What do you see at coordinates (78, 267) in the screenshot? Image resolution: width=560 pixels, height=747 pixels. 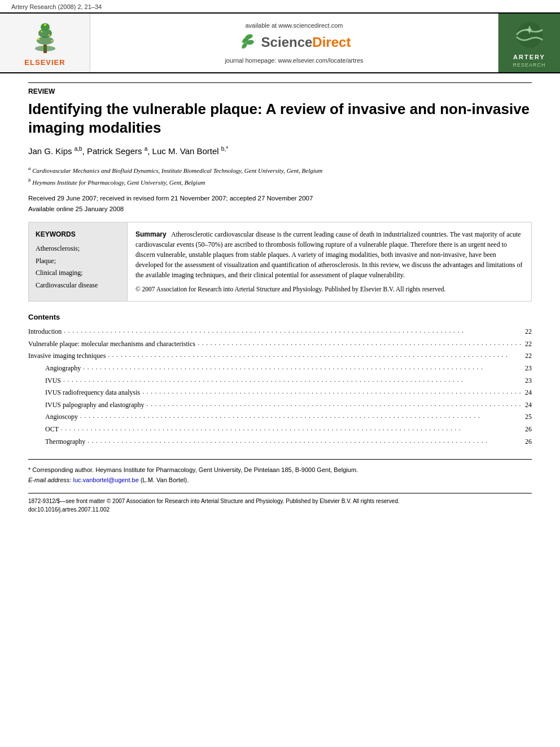 I see `keywords-list: Atherosclerosis; Plaque; Clinical imagin…` at bounding box center [78, 267].